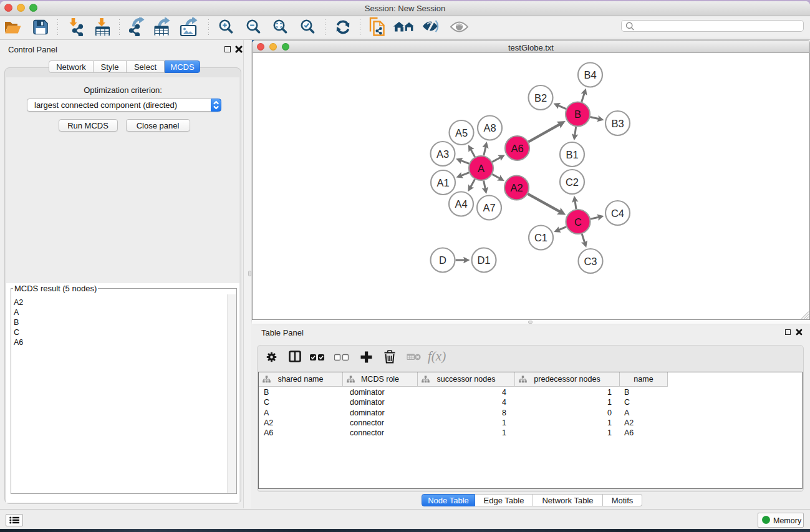 The image size is (810, 532). I want to click on svg-text: A, so click(481, 168).